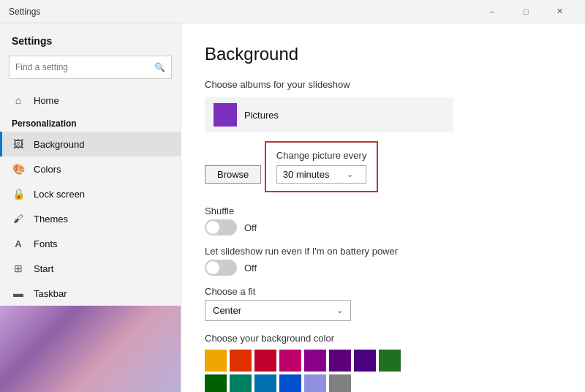 This screenshot has width=585, height=392. What do you see at coordinates (383, 252) in the screenshot?
I see `battery-label: Let slideshow run even if I'm on battery…` at bounding box center [383, 252].